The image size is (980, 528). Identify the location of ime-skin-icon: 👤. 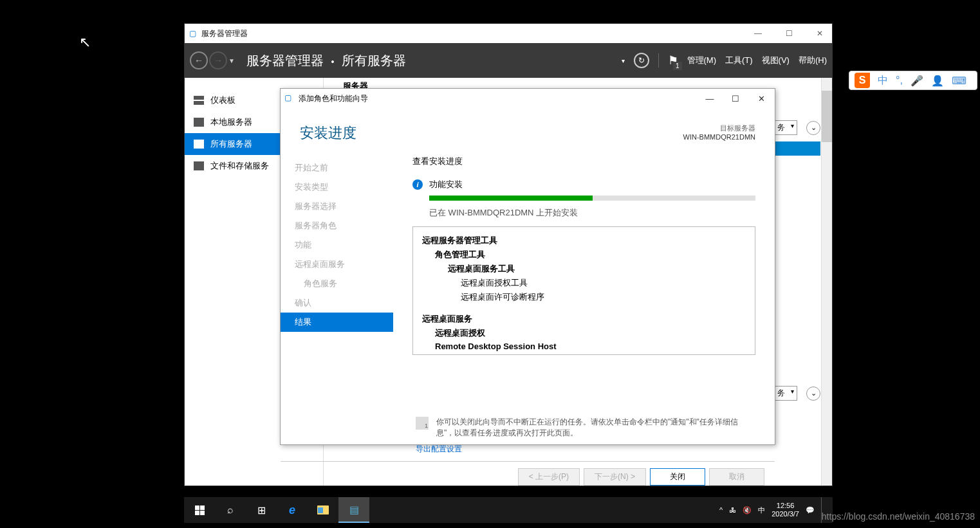
(938, 81).